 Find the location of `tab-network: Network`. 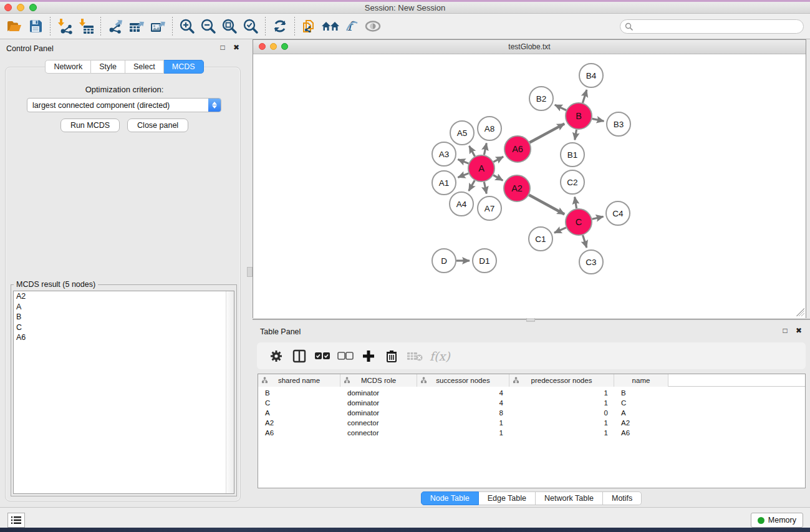

tab-network: Network is located at coordinates (68, 67).